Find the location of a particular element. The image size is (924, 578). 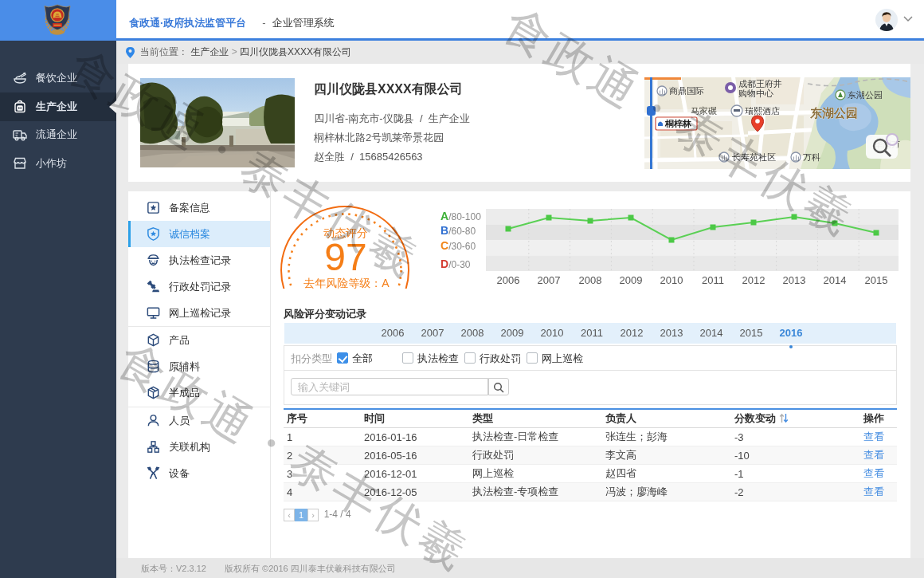

svg-text: 2006 is located at coordinates (508, 279).